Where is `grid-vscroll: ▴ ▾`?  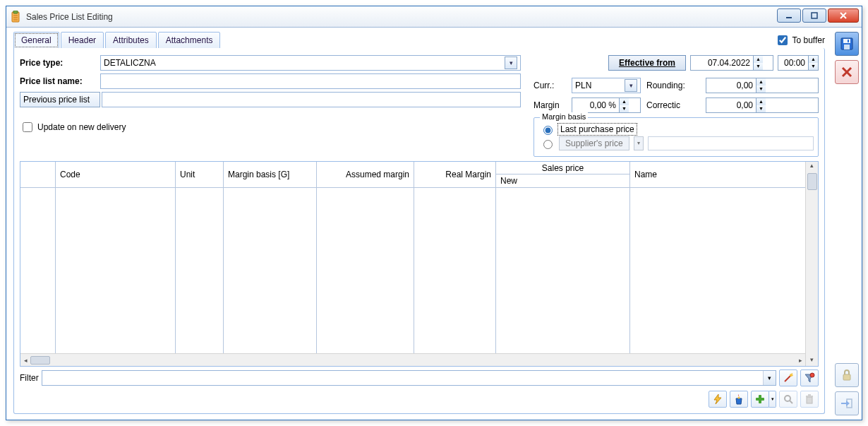
grid-vscroll: ▴ ▾ is located at coordinates (812, 264).